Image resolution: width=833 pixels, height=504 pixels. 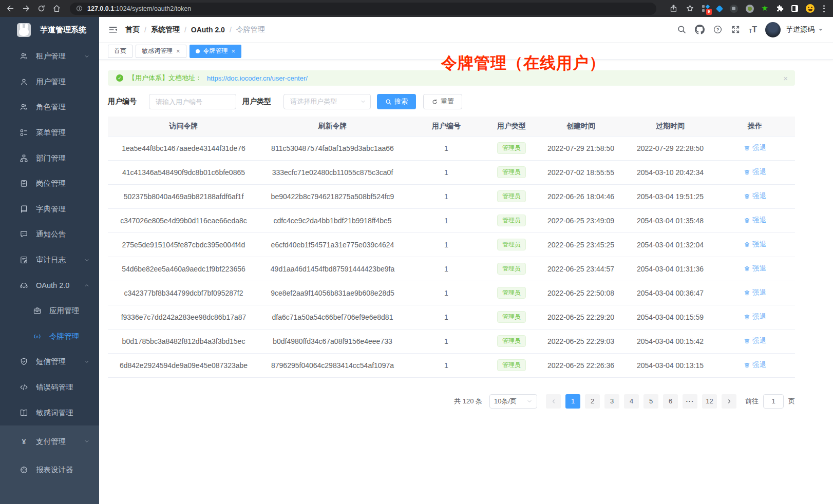 I want to click on sms-shield-icon, so click(x=24, y=361).